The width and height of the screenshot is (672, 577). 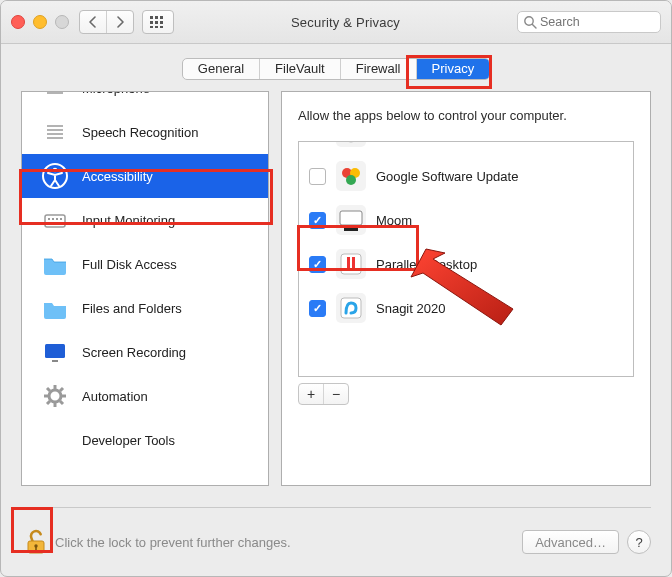 I want to click on sidebar-item-label: Full Disk Access, so click(x=130, y=264).